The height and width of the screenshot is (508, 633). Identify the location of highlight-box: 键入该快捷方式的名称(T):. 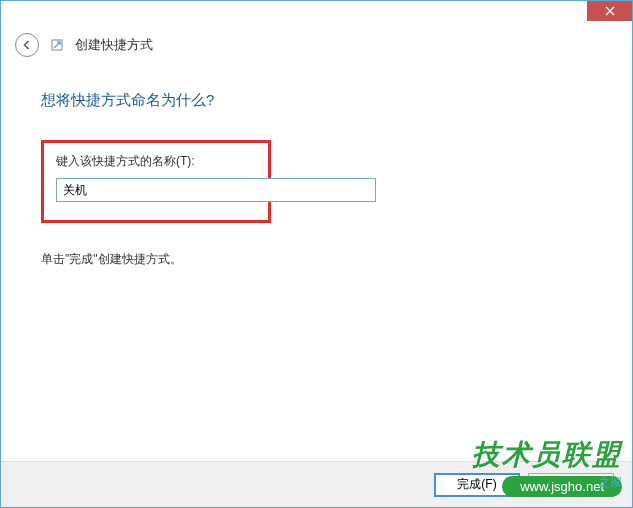
(156, 182).